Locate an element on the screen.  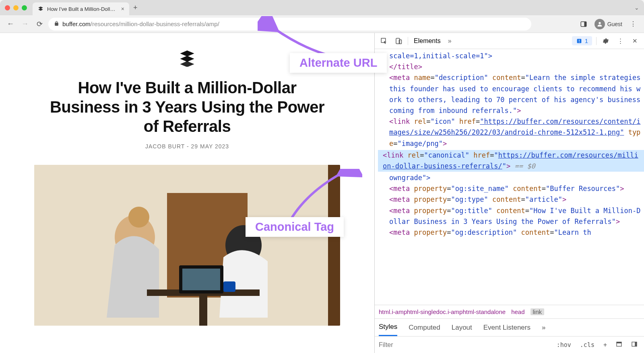
minimize-window-button is located at coordinates (16, 8).